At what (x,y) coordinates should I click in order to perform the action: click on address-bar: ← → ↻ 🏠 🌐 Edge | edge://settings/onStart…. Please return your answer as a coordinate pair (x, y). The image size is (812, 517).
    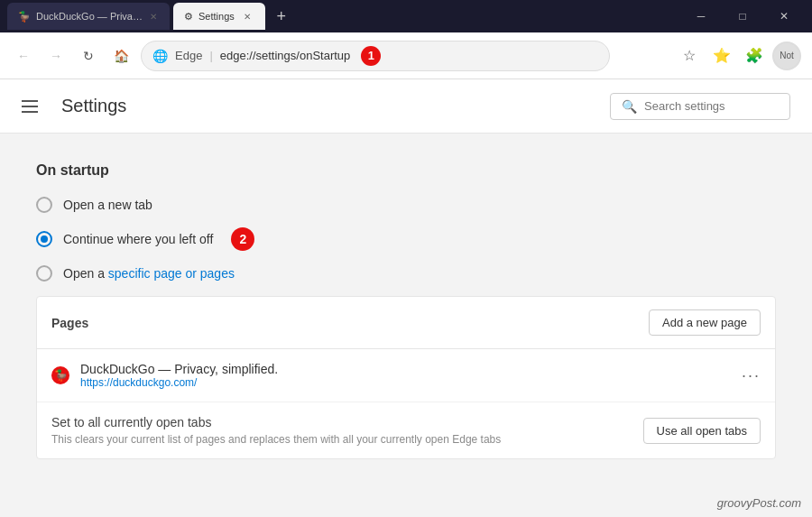
    Looking at the image, I should click on (406, 56).